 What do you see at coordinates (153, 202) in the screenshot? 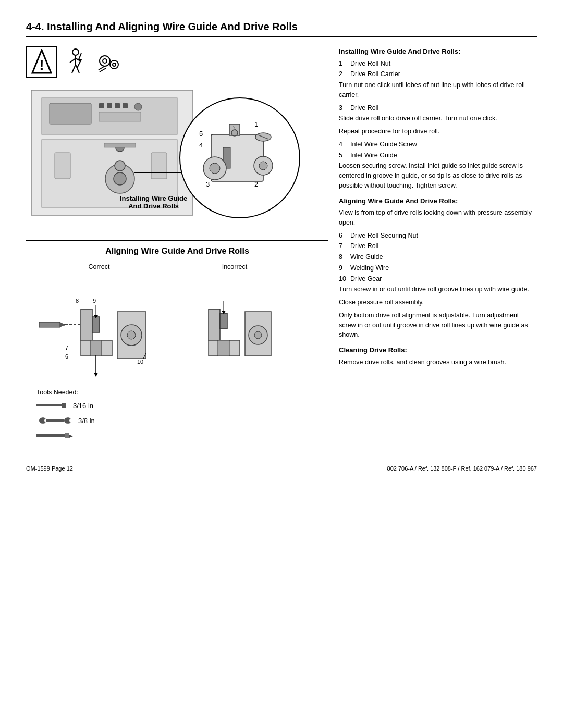
I see `diagram-label: Installing Wire Guide And Drive Rolls` at bounding box center [153, 202].